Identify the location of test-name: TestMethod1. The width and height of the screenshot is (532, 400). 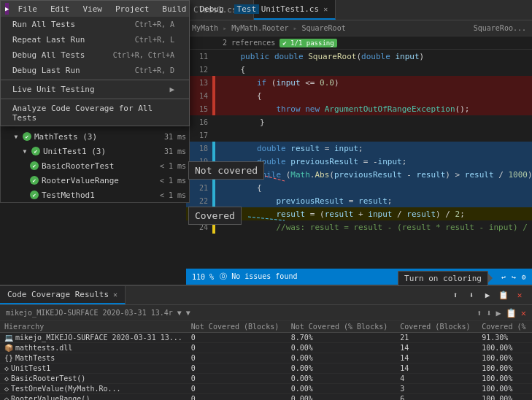
(69, 196).